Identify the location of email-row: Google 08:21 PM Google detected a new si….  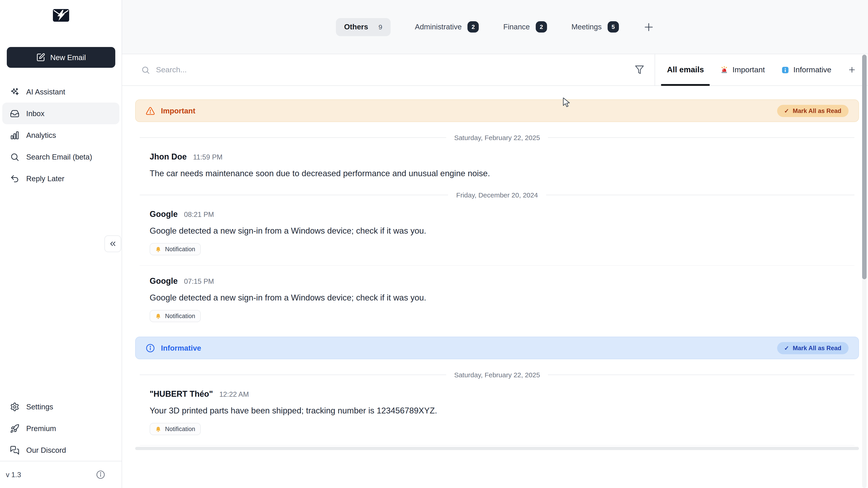
(497, 228).